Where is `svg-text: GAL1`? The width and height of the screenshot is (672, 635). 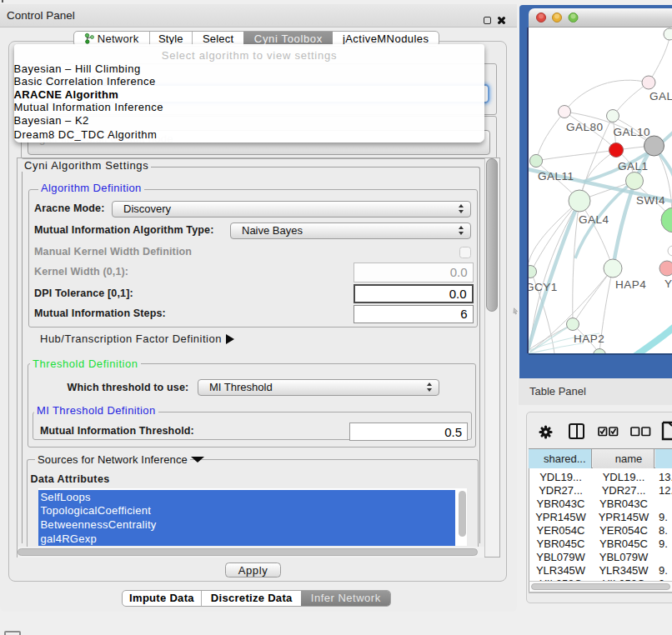 svg-text: GAL1 is located at coordinates (634, 167).